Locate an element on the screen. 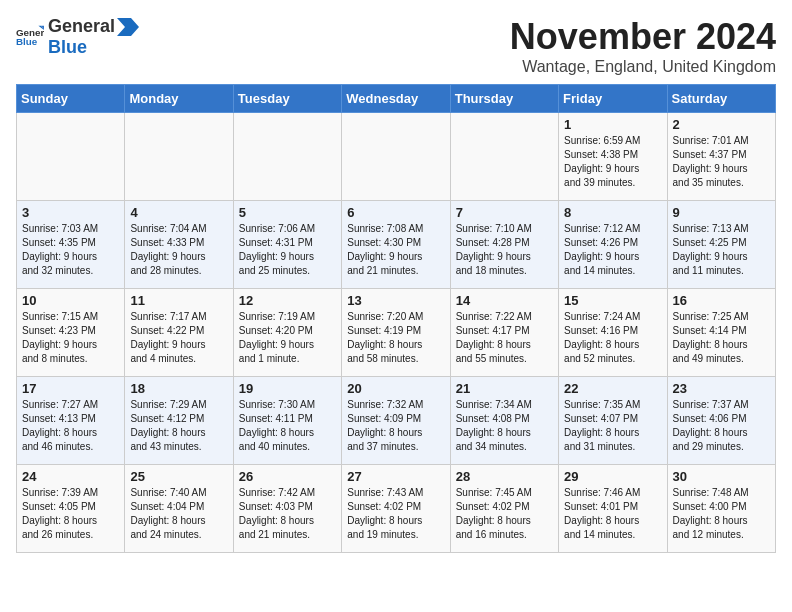  day-number: 14 is located at coordinates (504, 300).